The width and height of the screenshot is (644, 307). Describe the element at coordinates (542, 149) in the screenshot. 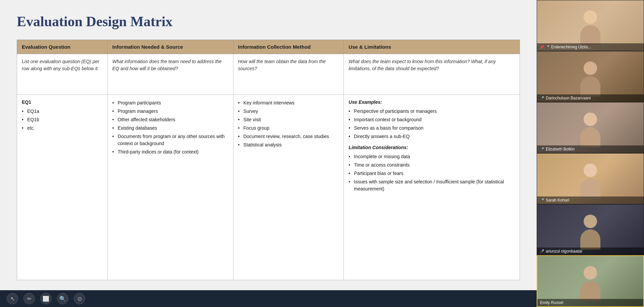

I see `mute-icon-3: 🎤` at that location.